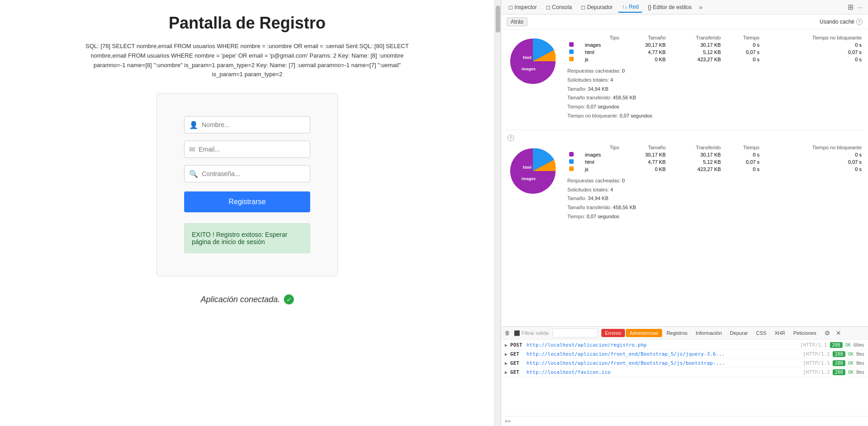 The height and width of the screenshot is (426, 868). What do you see at coordinates (716, 93) in the screenshot?
I see `cached-summary: Respuestas cacheadas: 0Solicitudes total…` at bounding box center [716, 93].